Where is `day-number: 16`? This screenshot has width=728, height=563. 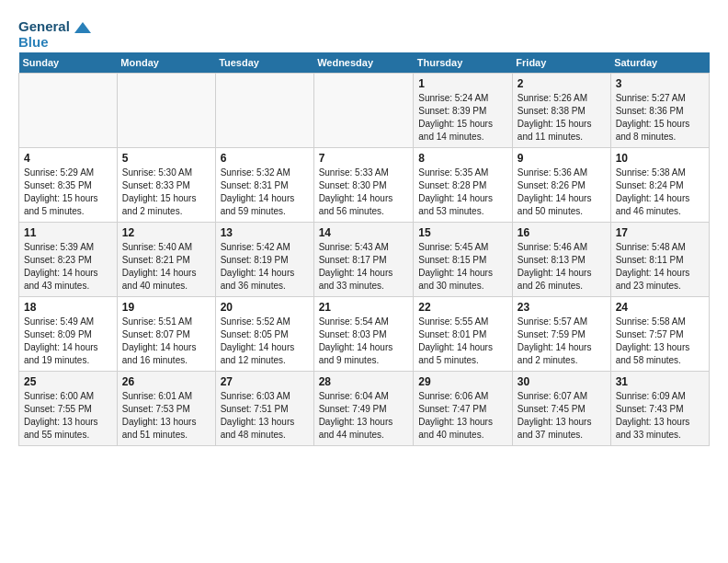
day-number: 16 is located at coordinates (562, 233).